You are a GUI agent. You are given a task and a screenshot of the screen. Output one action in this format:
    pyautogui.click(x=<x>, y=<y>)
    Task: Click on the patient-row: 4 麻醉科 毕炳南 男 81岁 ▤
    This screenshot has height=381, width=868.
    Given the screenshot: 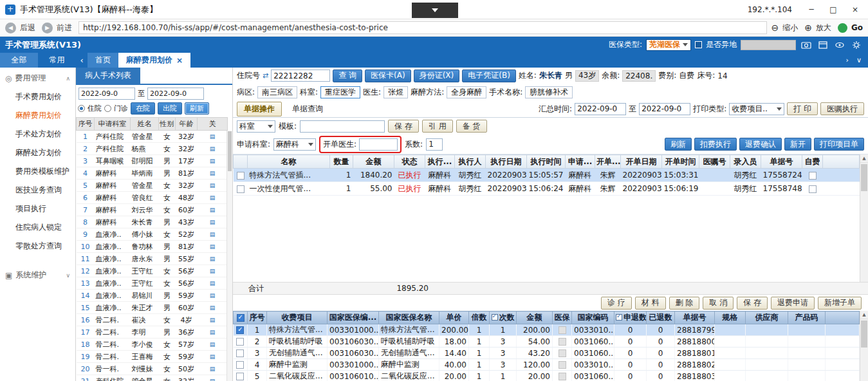 What is the action you would take?
    pyautogui.click(x=152, y=174)
    